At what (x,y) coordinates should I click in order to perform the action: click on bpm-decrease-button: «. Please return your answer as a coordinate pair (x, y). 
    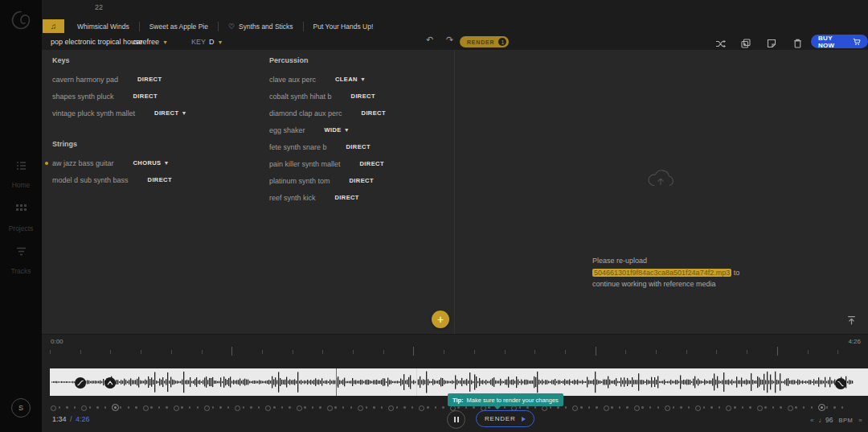
    Looking at the image, I should click on (812, 420).